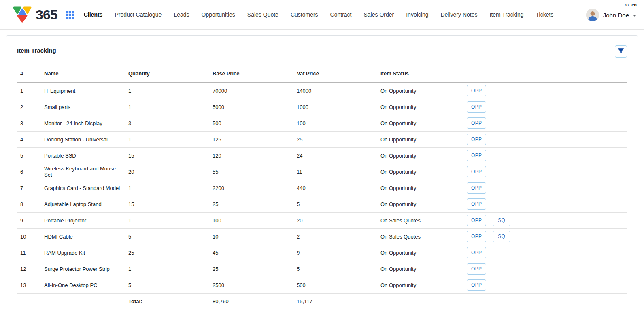 The width and height of the screenshot is (644, 328). Describe the element at coordinates (181, 15) in the screenshot. I see `nav-item-leads: Leads` at that location.